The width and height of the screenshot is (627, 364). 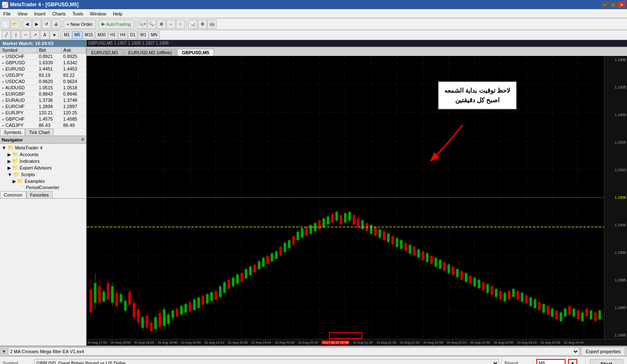 I want to click on menu-item-view: View, so click(x=23, y=14).